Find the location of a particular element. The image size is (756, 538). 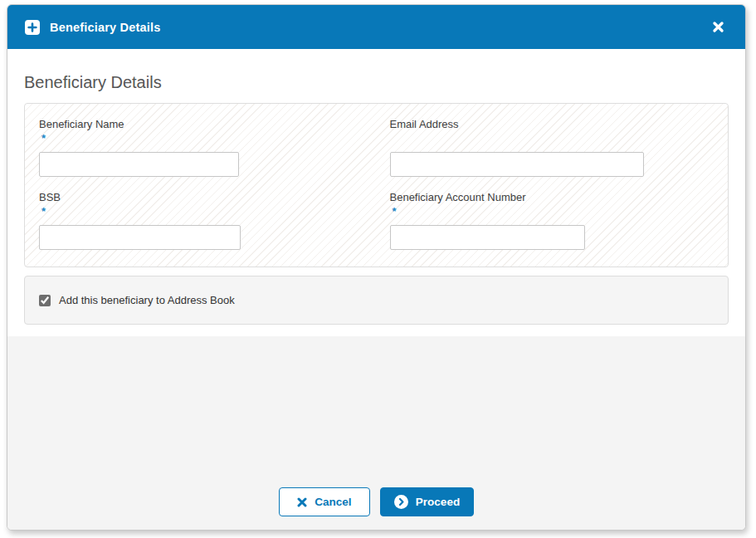

bsb-input is located at coordinates (139, 237).